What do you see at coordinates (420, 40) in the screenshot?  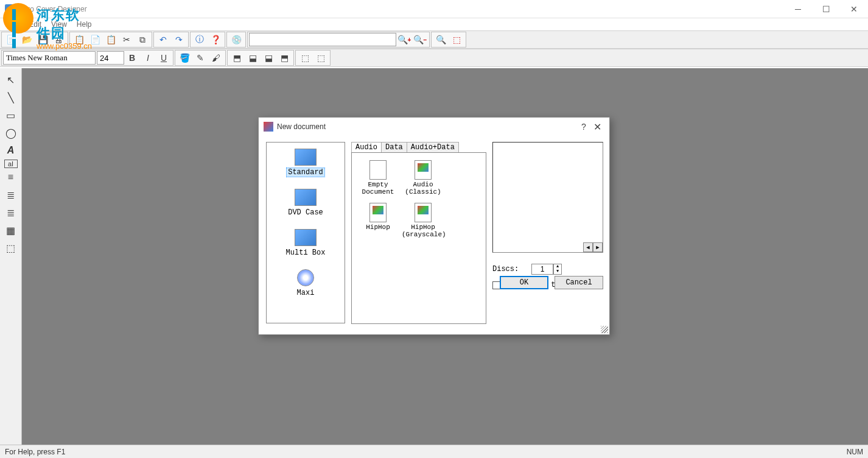 I see `zoom-out-icon: 🔍−` at bounding box center [420, 40].